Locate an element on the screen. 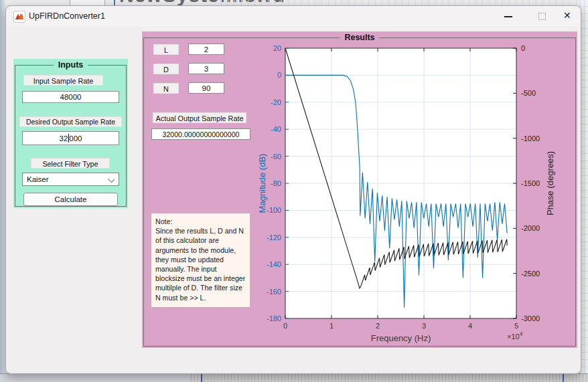 The width and height of the screenshot is (588, 382). background-divider is located at coordinates (115, 3).